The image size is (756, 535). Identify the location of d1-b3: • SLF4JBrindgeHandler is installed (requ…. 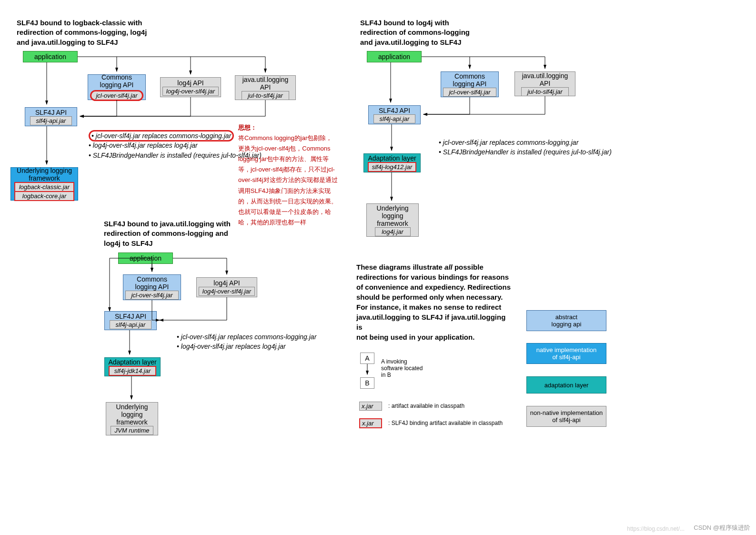
(175, 155).